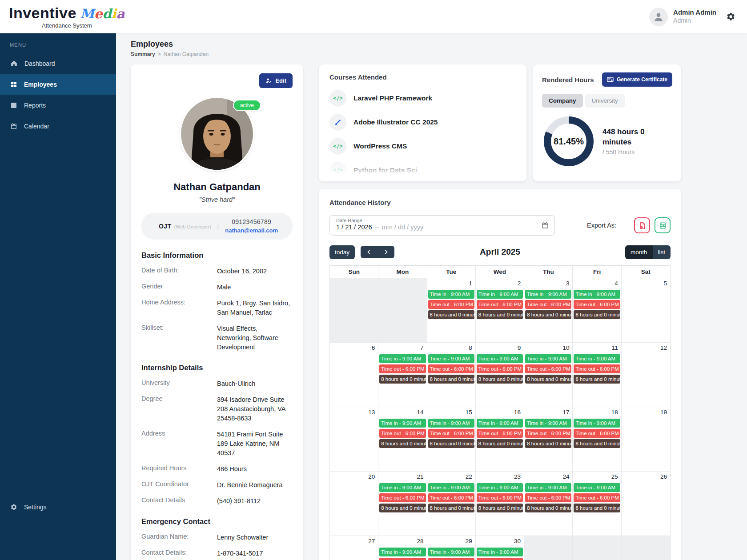 This screenshot has width=747, height=560. What do you see at coordinates (354, 374) in the screenshot?
I see `calendar-day-cell: 6` at bounding box center [354, 374].